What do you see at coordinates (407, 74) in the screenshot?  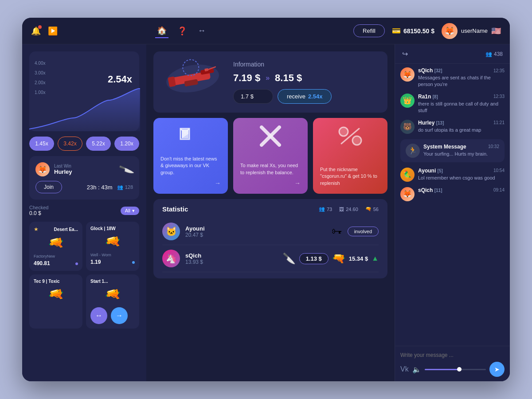 I see `msg-avatar-1: 🦊` at bounding box center [407, 74].